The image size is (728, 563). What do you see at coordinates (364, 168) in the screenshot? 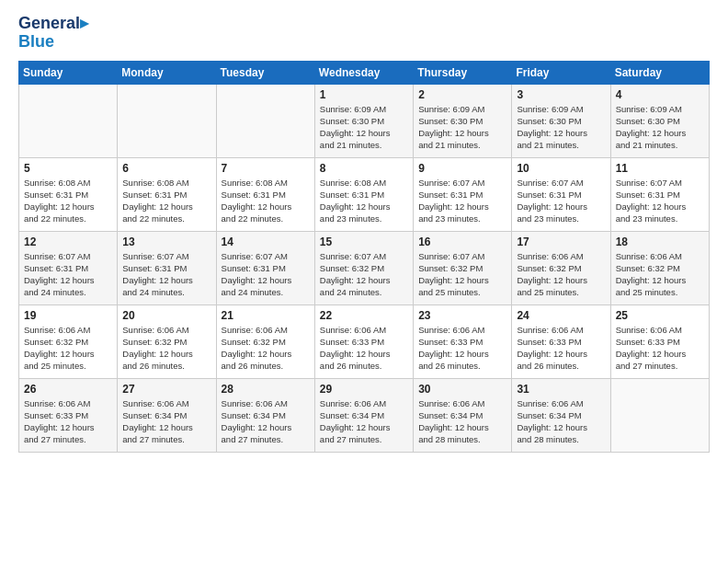
I see `day-number: 8` at bounding box center [364, 168].